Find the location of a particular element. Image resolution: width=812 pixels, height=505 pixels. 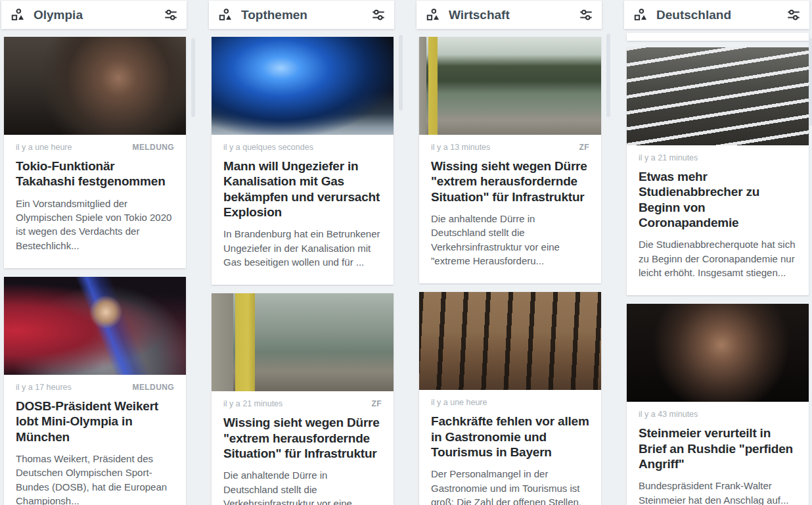

article-headline: Tokio-Funktionär Takahashi festgenommen is located at coordinates (95, 174).